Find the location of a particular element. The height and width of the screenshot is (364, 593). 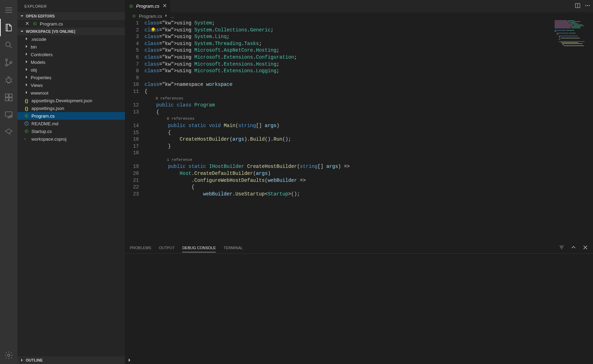

folder-item: .vscode is located at coordinates (71, 39).